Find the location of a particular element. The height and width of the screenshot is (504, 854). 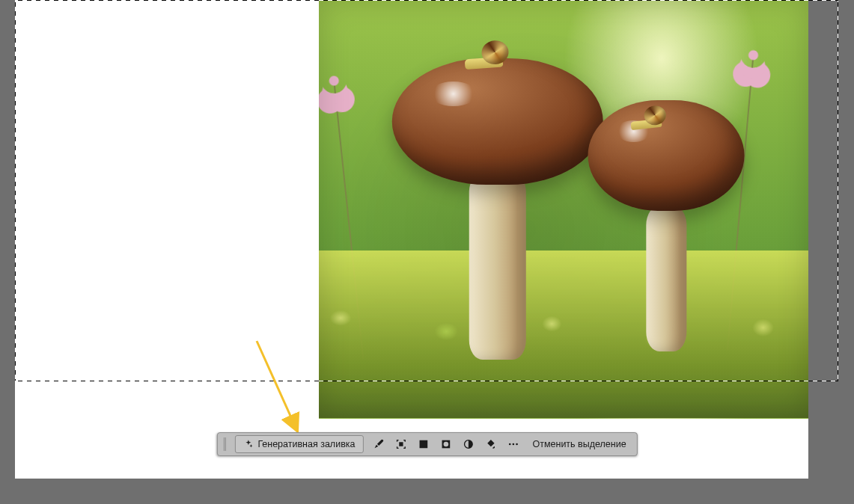

more-icon is located at coordinates (513, 444).